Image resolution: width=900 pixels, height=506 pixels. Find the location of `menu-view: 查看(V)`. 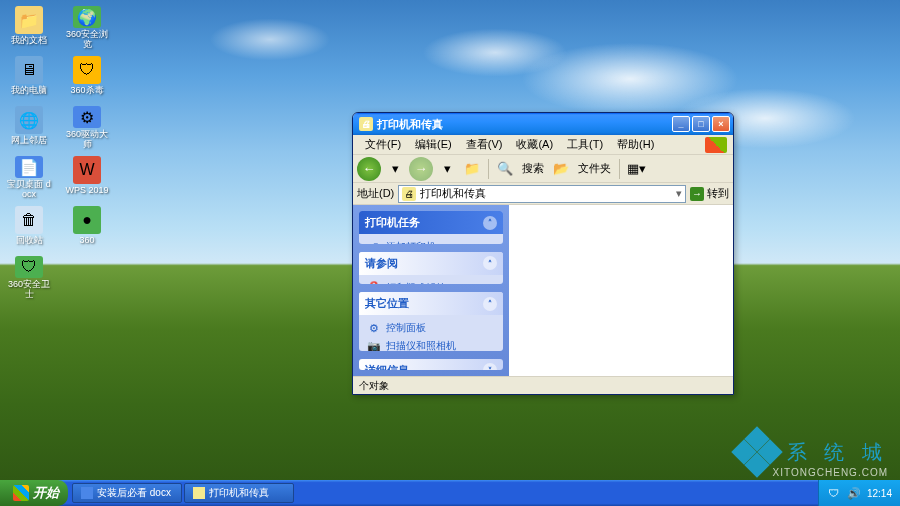

menu-view: 查看(V) is located at coordinates (484, 144).